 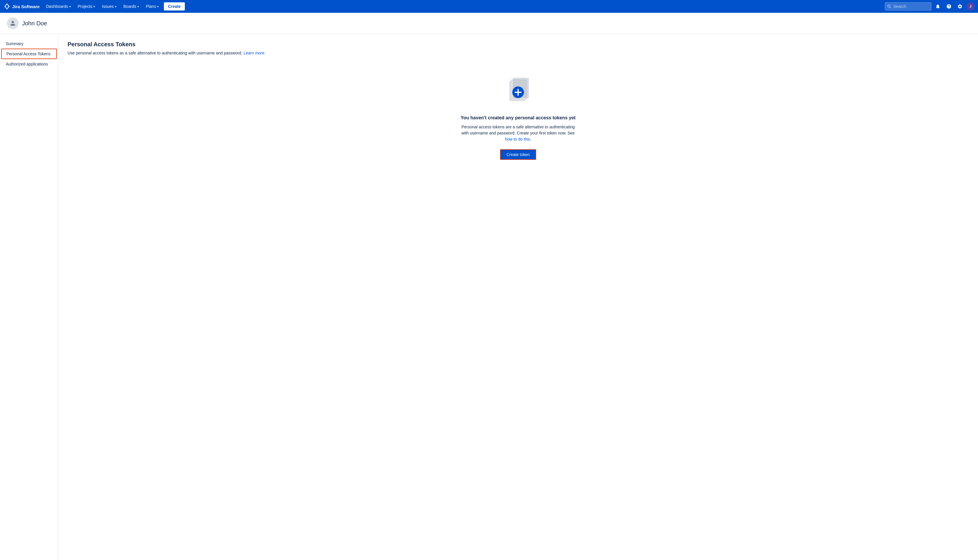 What do you see at coordinates (29, 54) in the screenshot?
I see `sidebar-item-personal-access-tokens: Personal Access Tokens` at bounding box center [29, 54].